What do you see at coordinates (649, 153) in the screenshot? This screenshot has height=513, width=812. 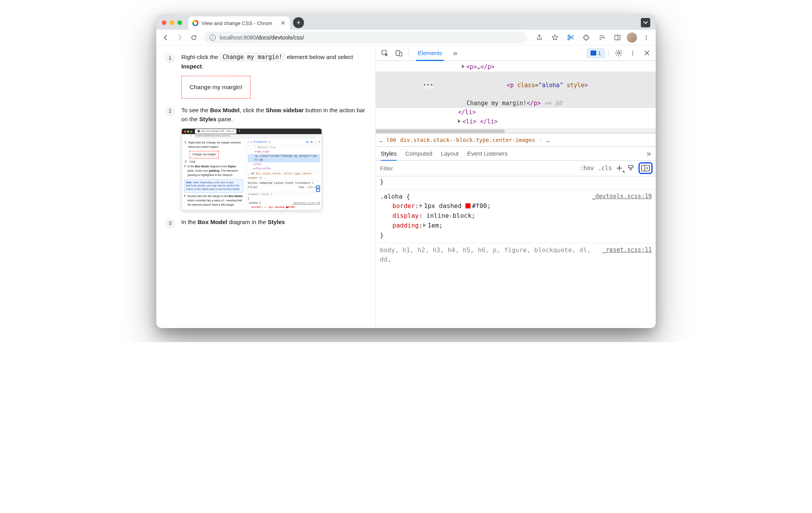 I see `more-subtabs-icon: »` at bounding box center [649, 153].